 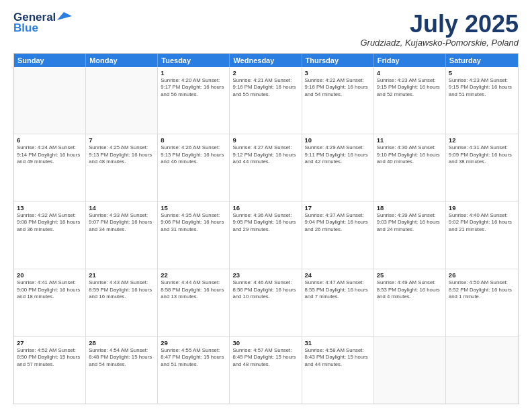 What do you see at coordinates (43, 23) in the screenshot?
I see `logo: General Blue` at bounding box center [43, 23].